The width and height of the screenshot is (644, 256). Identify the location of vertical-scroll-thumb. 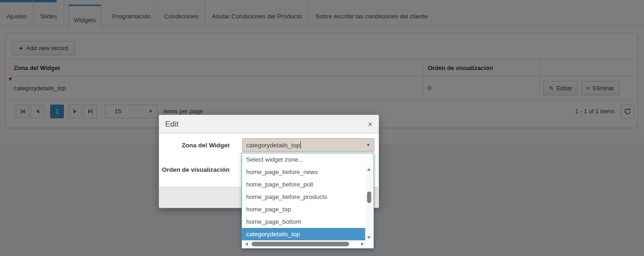
(369, 197).